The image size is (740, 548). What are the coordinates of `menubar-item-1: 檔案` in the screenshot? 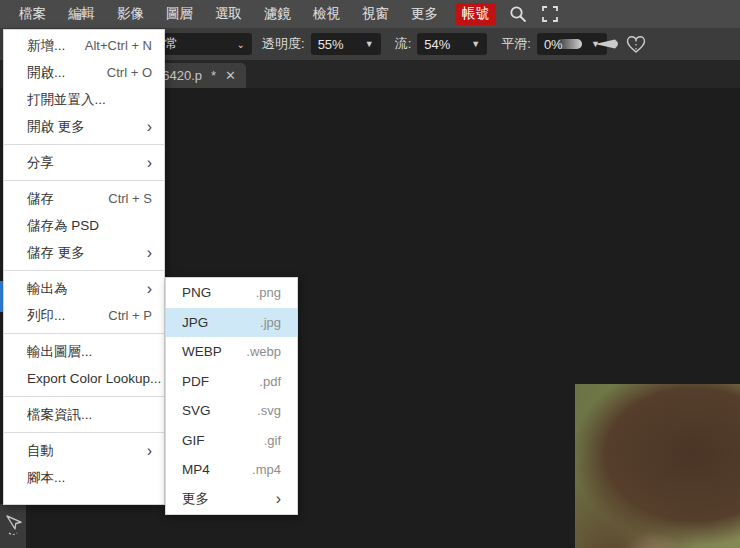 It's located at (32, 14).